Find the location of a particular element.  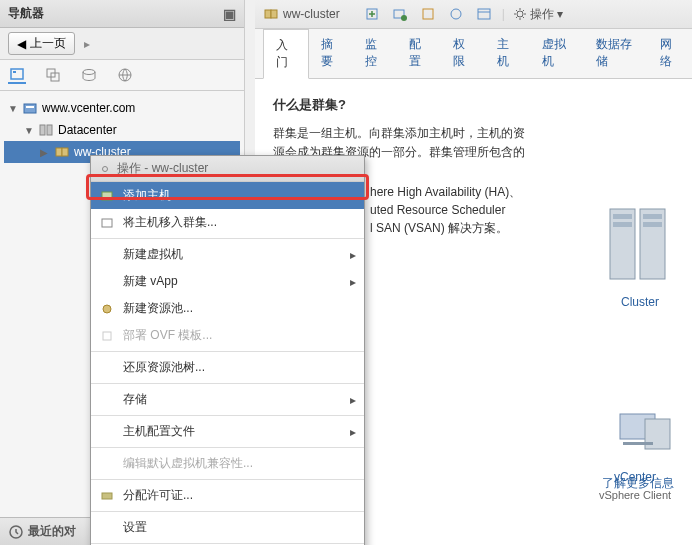

tab-summary: 摘要 is located at coordinates (331, 54).